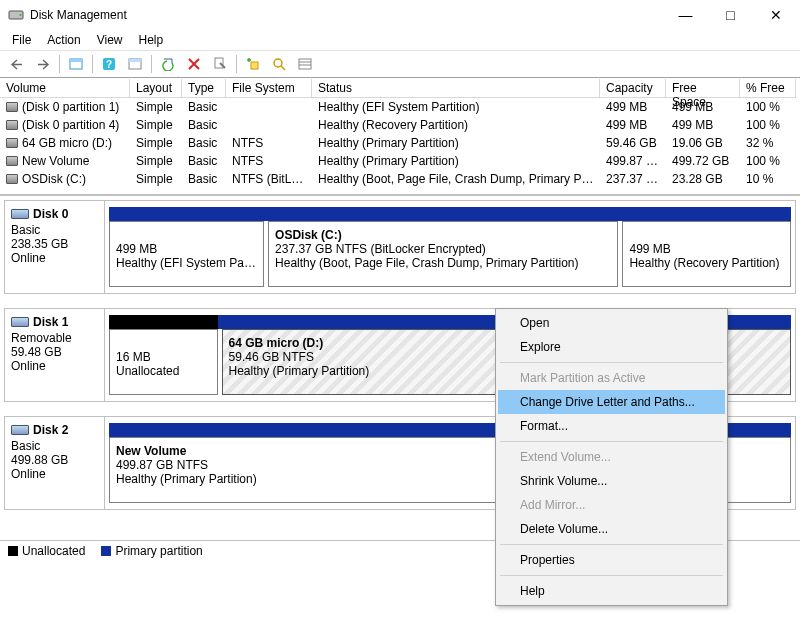 The height and width of the screenshot is (620, 800). Describe the element at coordinates (55, 355) in the screenshot. I see `disk-meta: Disk 1Removable59.48 GBOnline` at that location.